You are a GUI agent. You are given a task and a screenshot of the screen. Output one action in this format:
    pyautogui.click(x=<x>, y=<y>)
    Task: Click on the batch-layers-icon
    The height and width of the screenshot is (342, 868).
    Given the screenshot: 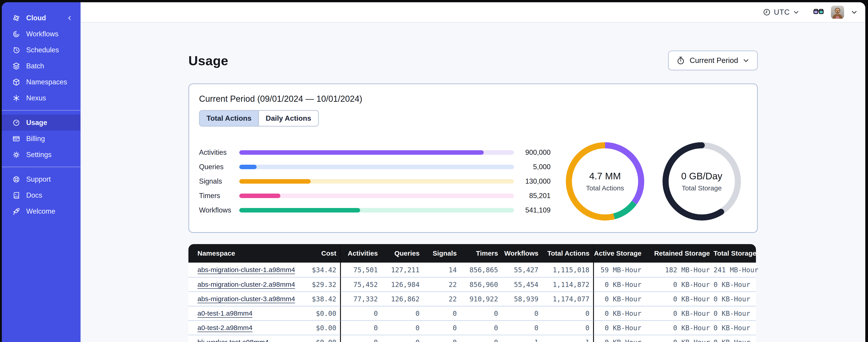 What is the action you would take?
    pyautogui.click(x=16, y=66)
    